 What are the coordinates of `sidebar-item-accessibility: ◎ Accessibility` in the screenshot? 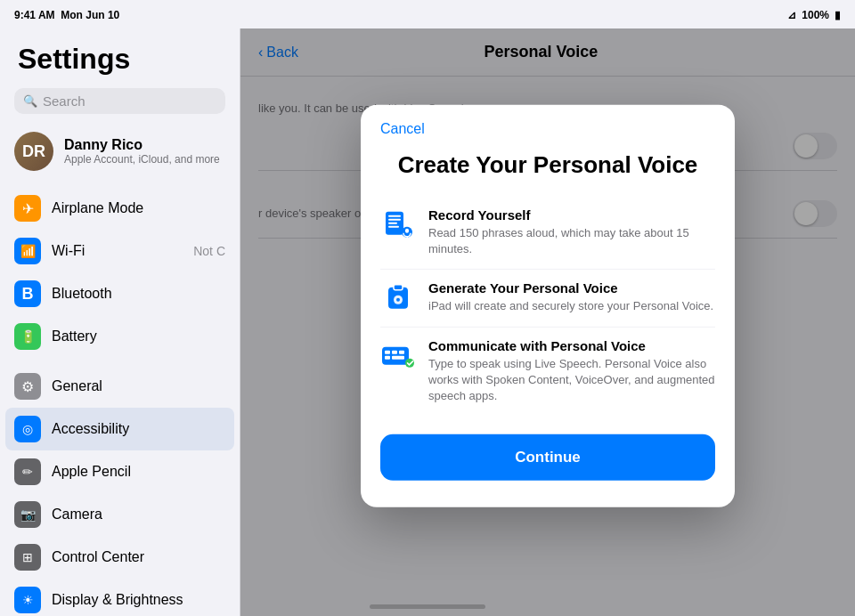 It's located at (119, 429).